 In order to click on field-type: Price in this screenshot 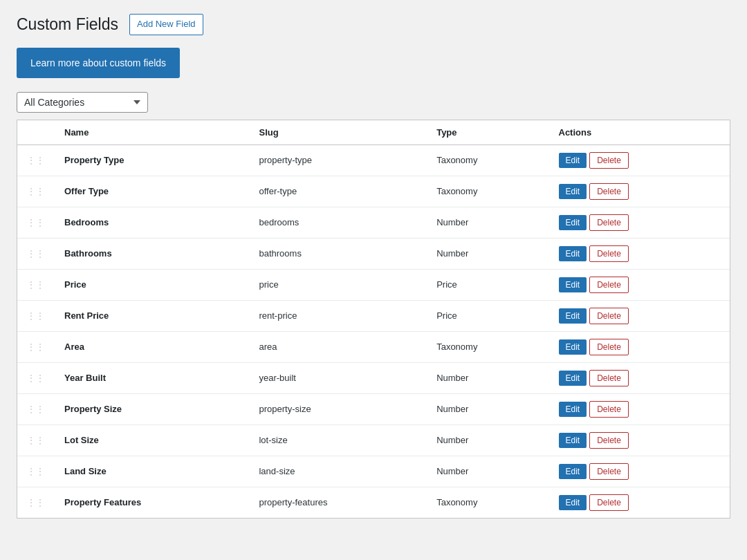, I will do `click(488, 285)`.